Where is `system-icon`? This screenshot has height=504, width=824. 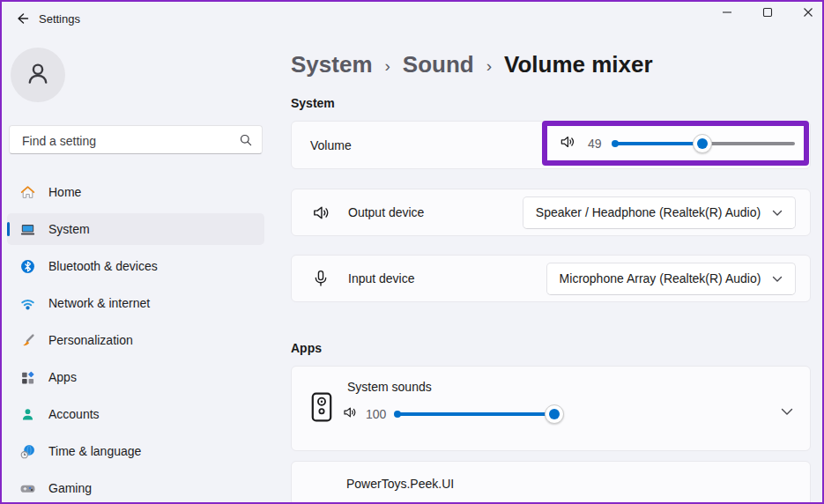 system-icon is located at coordinates (28, 229).